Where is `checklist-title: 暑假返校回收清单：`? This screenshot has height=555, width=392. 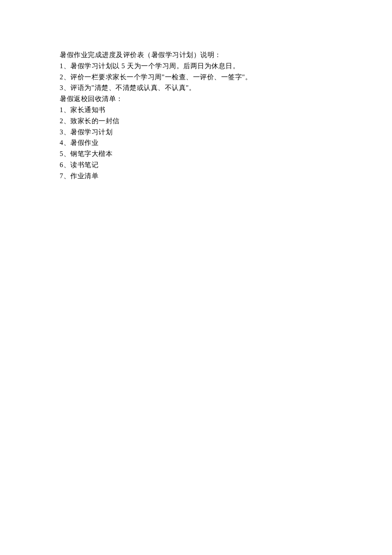
checklist-title: 暑假返校回收清单： is located at coordinates (196, 99).